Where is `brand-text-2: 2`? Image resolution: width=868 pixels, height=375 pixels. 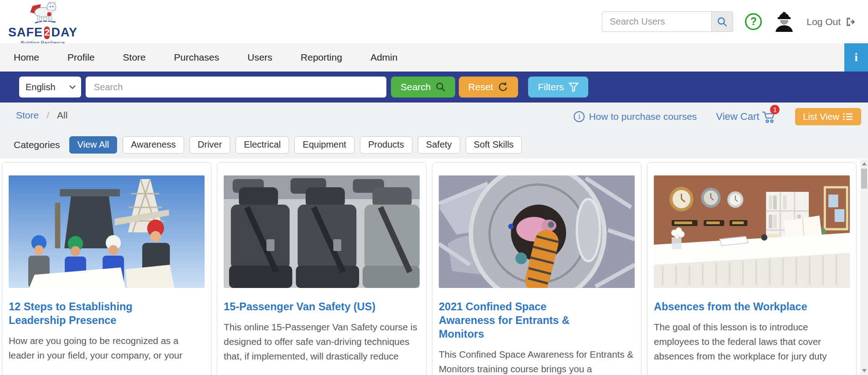 brand-text-2: 2 is located at coordinates (47, 33).